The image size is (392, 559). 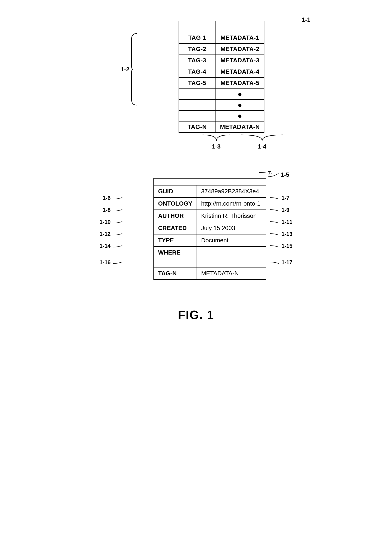 I want to click on table-row: TAG 1 METADATA-1, so click(x=222, y=38).